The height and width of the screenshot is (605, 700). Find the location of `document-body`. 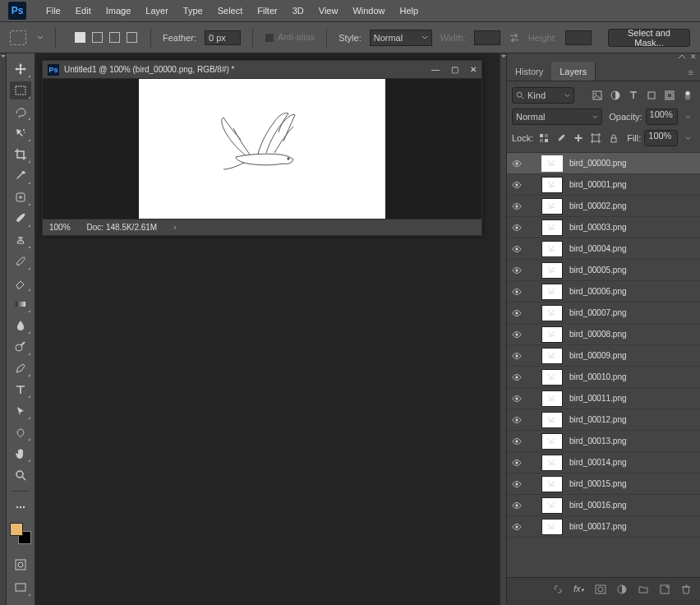

document-body is located at coordinates (262, 149).